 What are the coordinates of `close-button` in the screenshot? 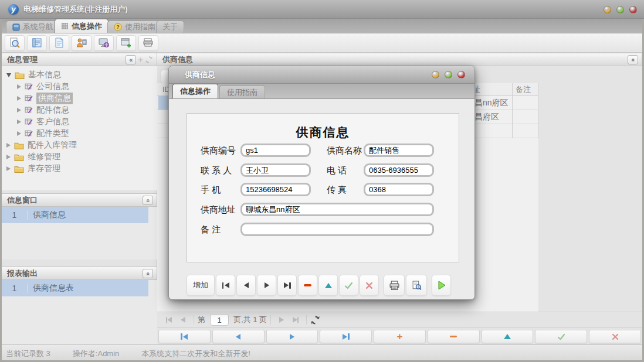 It's located at (633, 9).